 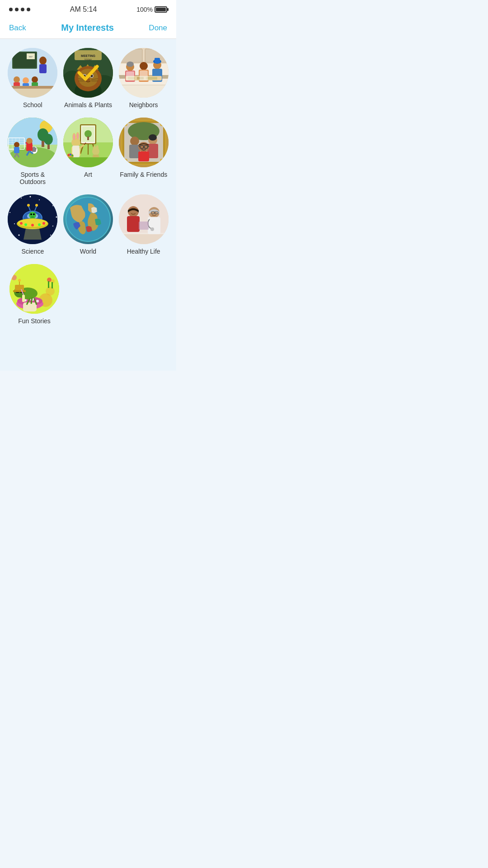 What do you see at coordinates (144, 225) in the screenshot?
I see `interest-item-healthy: Healthy Life` at bounding box center [144, 225].